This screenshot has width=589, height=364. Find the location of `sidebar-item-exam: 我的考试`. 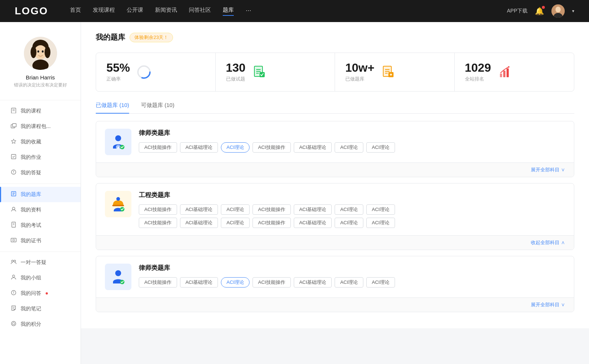

sidebar-item-exam: 我的考试 is located at coordinates (40, 225).